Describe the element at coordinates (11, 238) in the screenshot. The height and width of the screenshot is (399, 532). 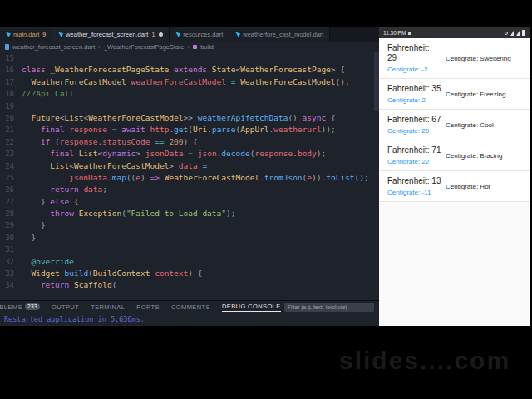
I see `line-number: 30` at that location.